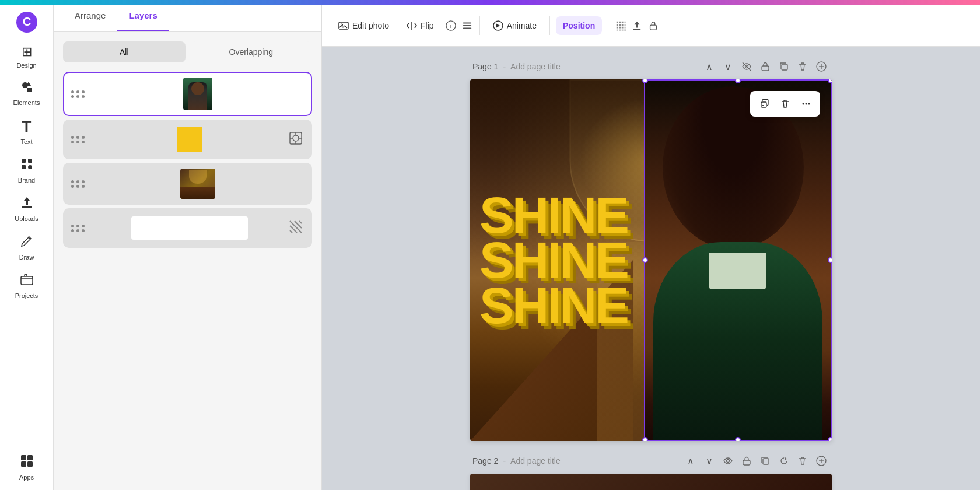 This screenshot has width=980, height=490. I want to click on layer-hatch-icon, so click(296, 229).